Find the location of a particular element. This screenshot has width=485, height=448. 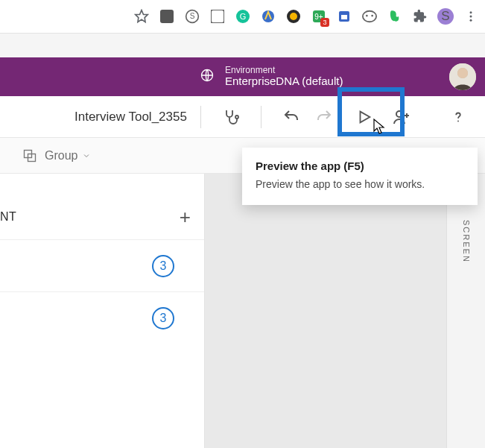

globe-icon is located at coordinates (207, 77).